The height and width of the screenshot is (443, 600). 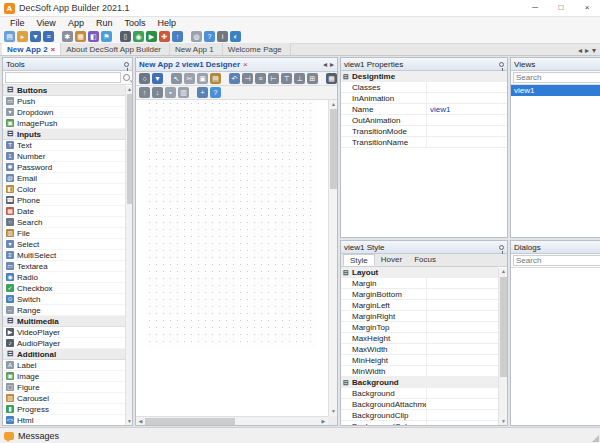 I want to click on style-tab: Focus, so click(x=425, y=260).